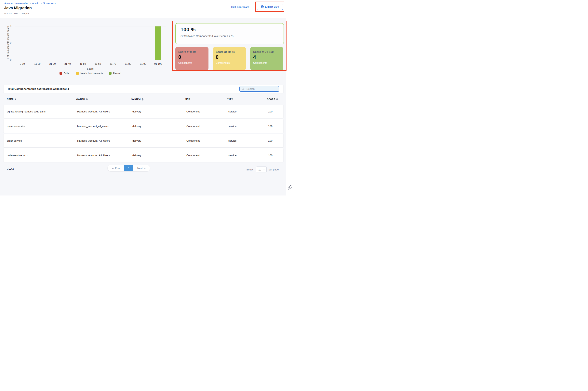  What do you see at coordinates (8, 43) in the screenshot?
I see `chart-y-tick: 2` at bounding box center [8, 43].